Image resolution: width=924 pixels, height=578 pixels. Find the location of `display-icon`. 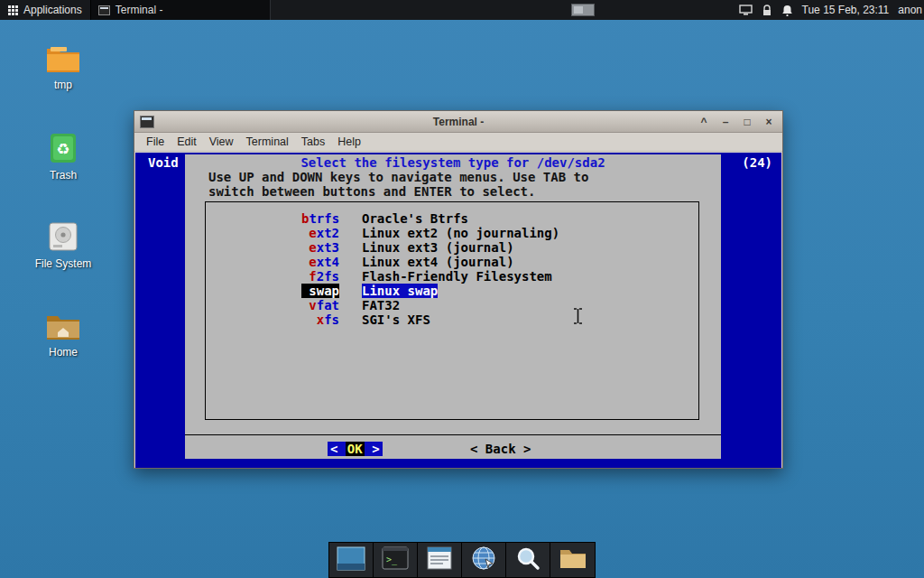

display-icon is located at coordinates (745, 11).